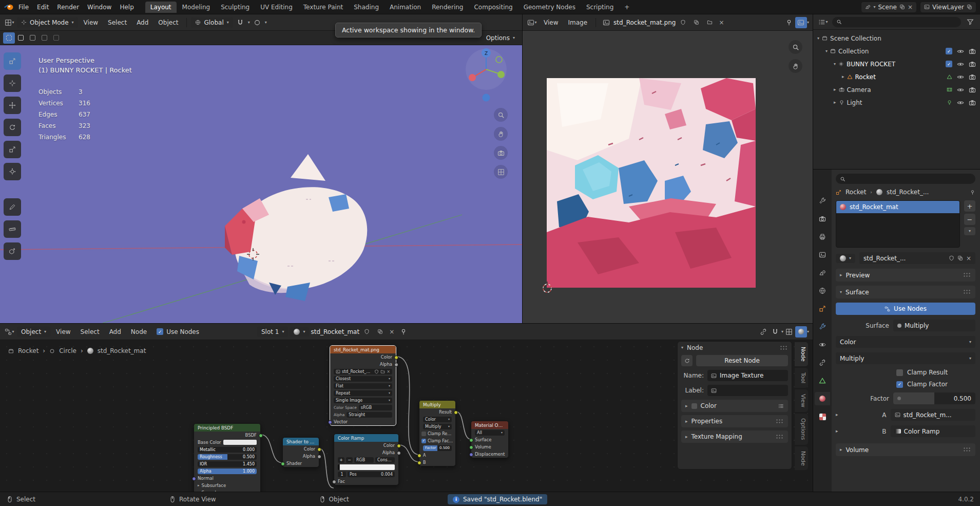 The height and width of the screenshot is (506, 980). What do you see at coordinates (12, 105) in the screenshot?
I see `move-tool` at bounding box center [12, 105].